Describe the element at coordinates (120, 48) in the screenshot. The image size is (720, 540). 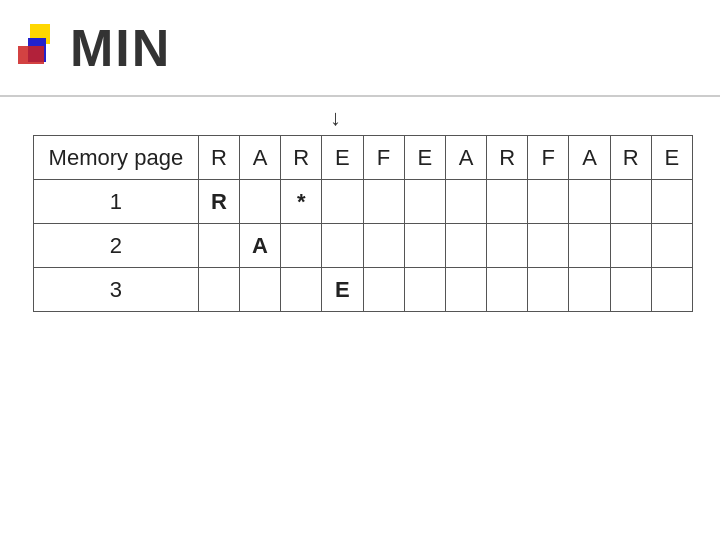
I see `page-title: MIN` at that location.